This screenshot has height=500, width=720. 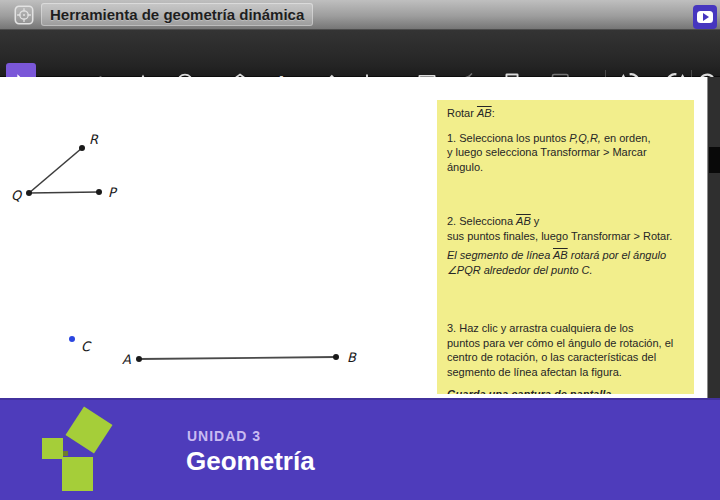 I want to click on right-scroll-strip, so click(x=714, y=238).